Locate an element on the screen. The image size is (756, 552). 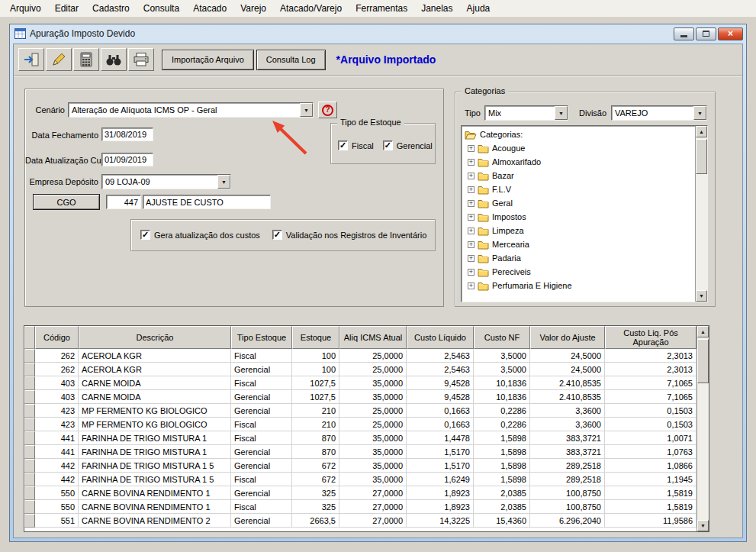
tipo-label: Tipo is located at coordinates (473, 113).